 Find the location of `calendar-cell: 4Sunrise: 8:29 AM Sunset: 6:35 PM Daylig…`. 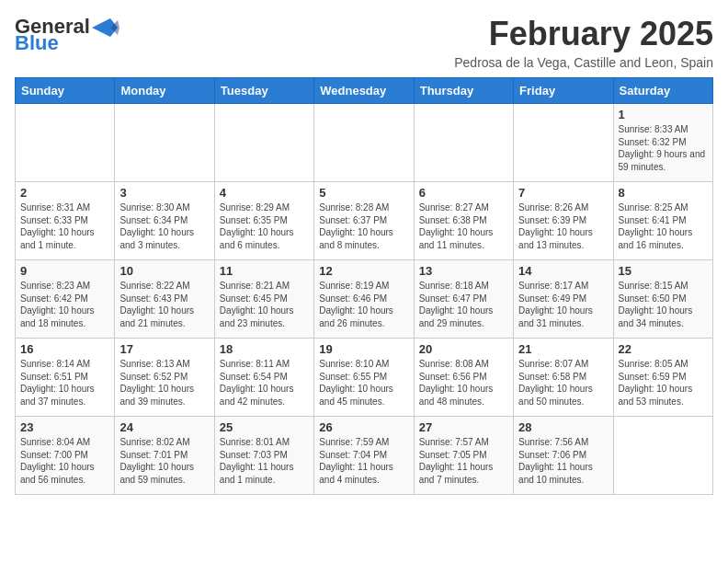

calendar-cell: 4Sunrise: 8:29 AM Sunset: 6:35 PM Daylig… is located at coordinates (264, 221).